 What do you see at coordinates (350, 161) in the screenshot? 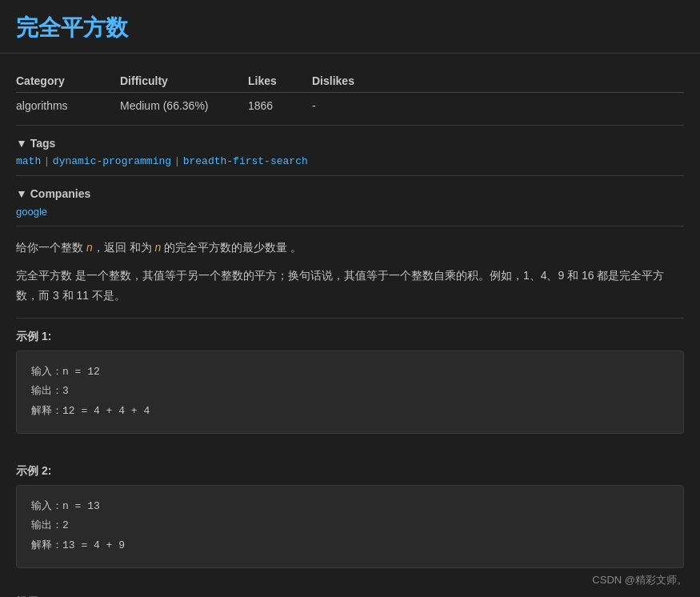
I see `tags-list: math | dynamic-programming | breadth-fir…` at bounding box center [350, 161].